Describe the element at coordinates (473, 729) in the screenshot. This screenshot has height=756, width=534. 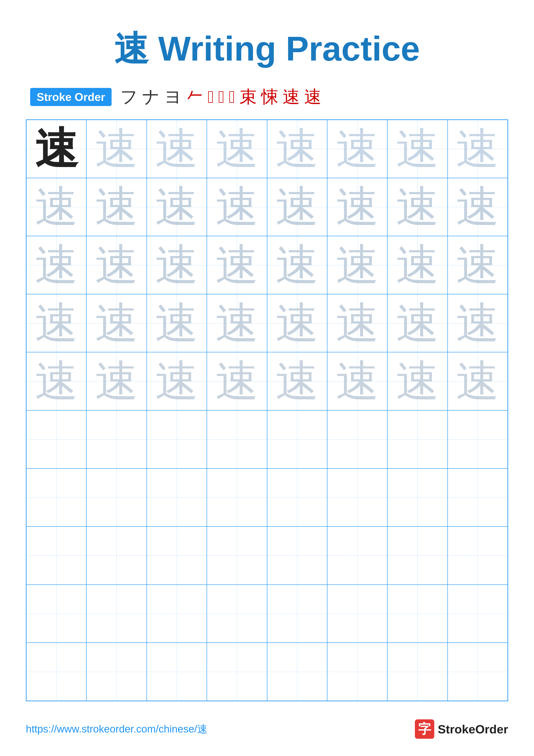
I see `logo-text: StrokeOrder` at that location.